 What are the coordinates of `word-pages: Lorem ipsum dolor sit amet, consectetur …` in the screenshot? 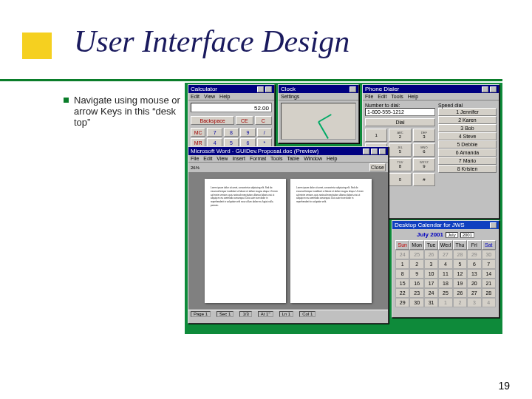 It's located at (288, 241).